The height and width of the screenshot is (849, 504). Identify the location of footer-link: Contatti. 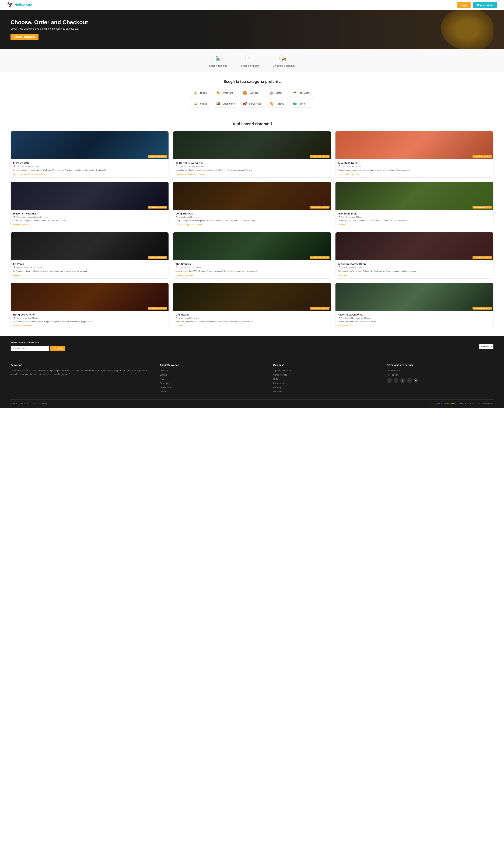
(163, 391).